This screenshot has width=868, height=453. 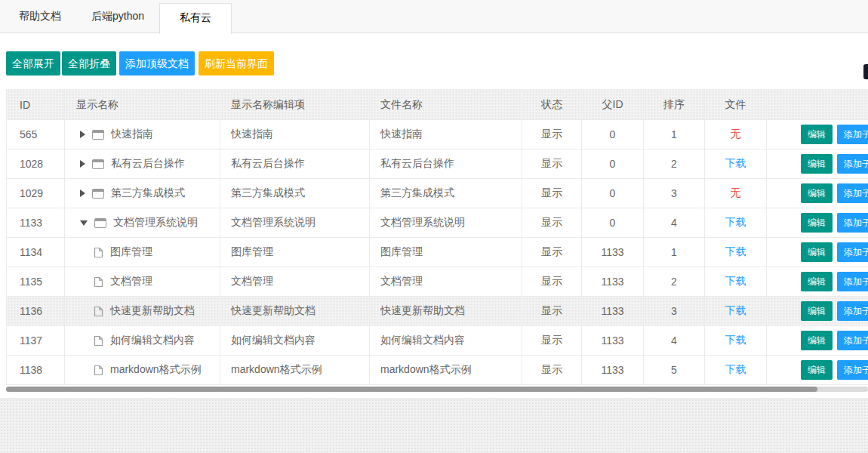 What do you see at coordinates (295, 193) in the screenshot?
I see `cell-edit-name: 第三方集成模式` at bounding box center [295, 193].